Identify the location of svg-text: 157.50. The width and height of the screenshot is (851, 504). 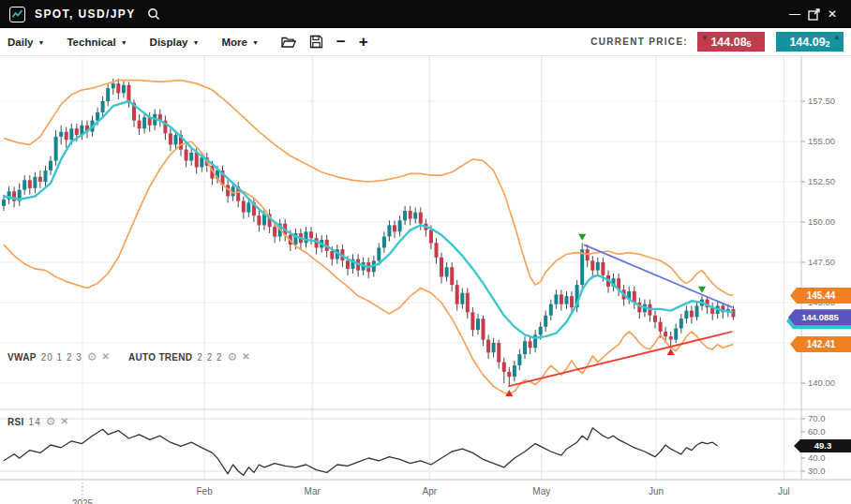
(821, 101).